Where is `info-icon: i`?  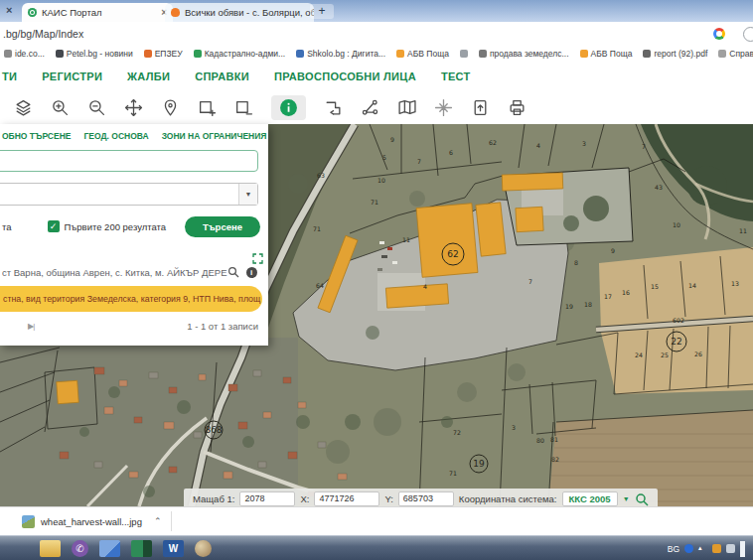 info-icon: i is located at coordinates (252, 272).